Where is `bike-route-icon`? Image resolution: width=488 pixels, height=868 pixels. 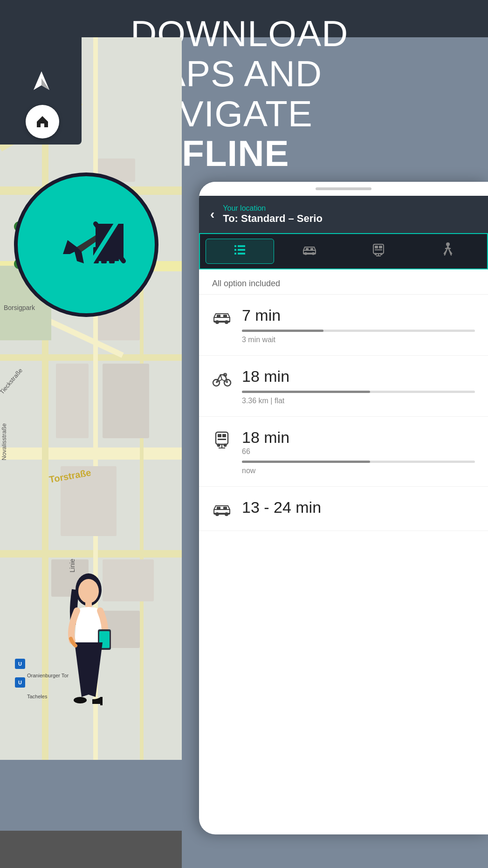
bike-route-icon is located at coordinates (222, 379).